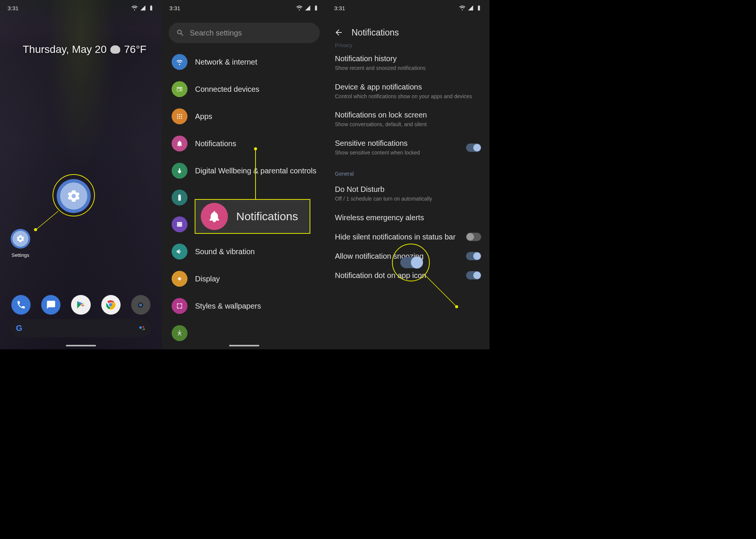 Image resolution: width=756 pixels, height=539 pixels. I want to click on toggle-sensitive, so click(474, 148).